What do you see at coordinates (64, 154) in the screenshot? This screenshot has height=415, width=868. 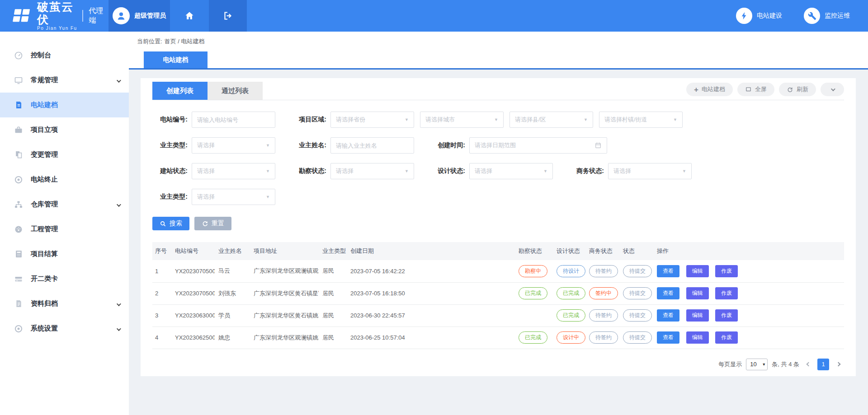 I see `sidebar-item-change-mgmt: 变更管理` at bounding box center [64, 154].